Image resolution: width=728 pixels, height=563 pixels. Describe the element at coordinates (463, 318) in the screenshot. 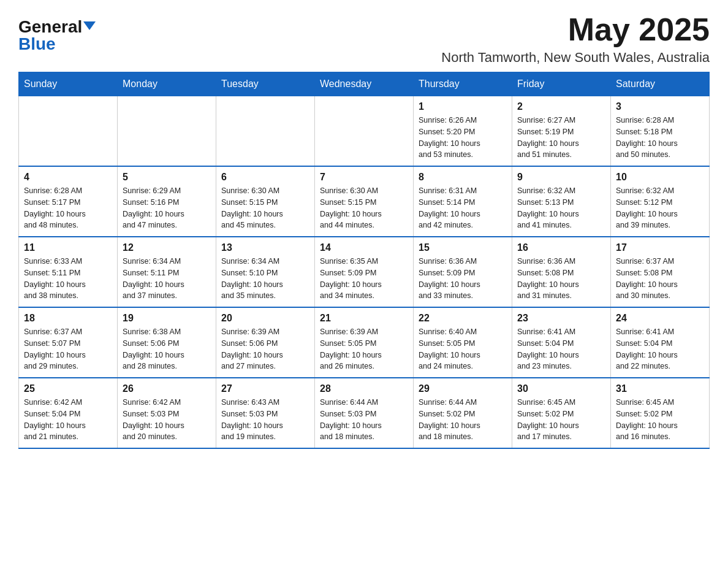

I see `day-number: 22` at that location.